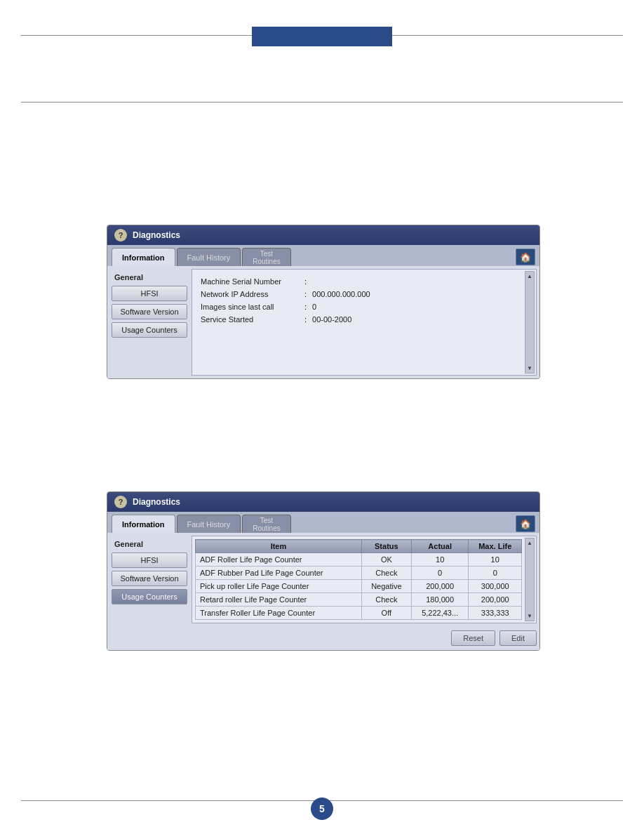 The height and width of the screenshot is (834, 644). What do you see at coordinates (440, 560) in the screenshot?
I see `cell-actual-0: 10` at bounding box center [440, 560].